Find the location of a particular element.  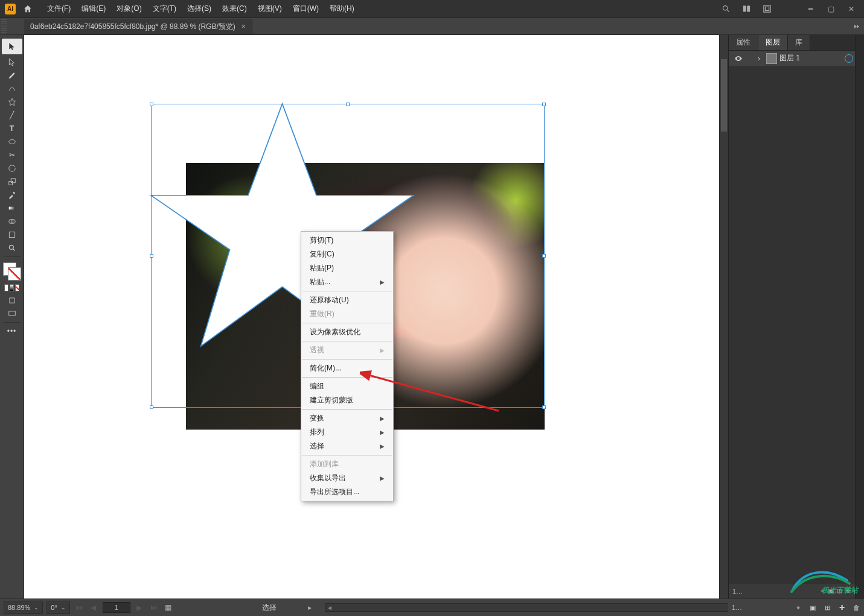

canvas-vertical-scrollbar is located at coordinates (723, 317).